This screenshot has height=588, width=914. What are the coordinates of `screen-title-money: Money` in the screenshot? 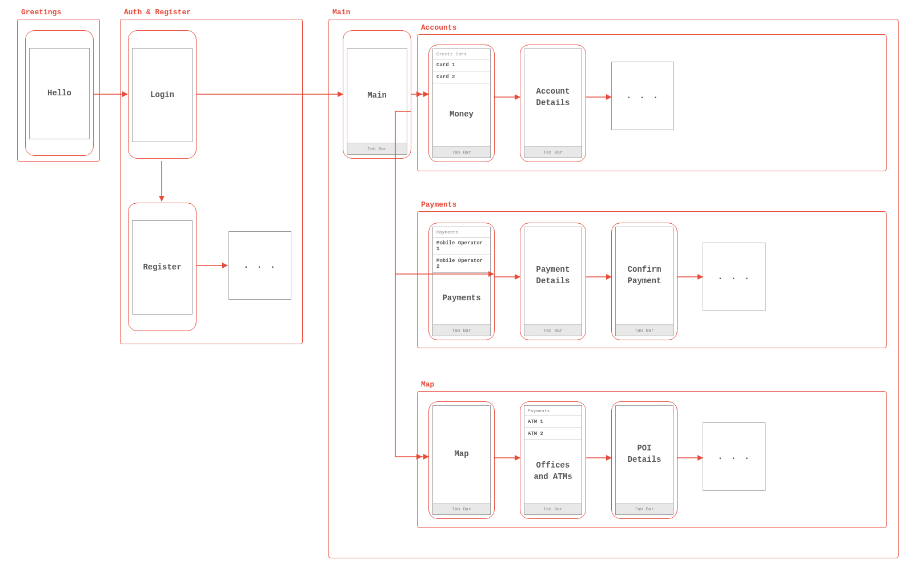 It's located at (462, 115).